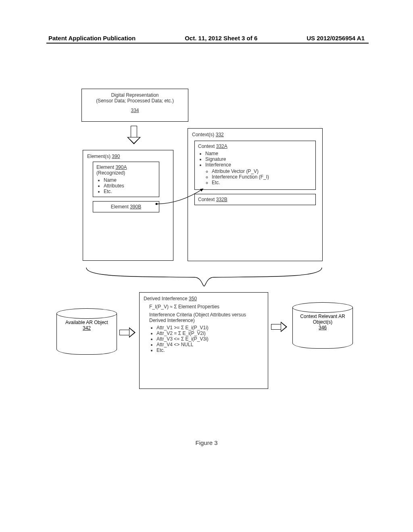 Image resolution: width=413 pixels, height=532 pixels. What do you see at coordinates (336, 38) in the screenshot?
I see `header-right: US 2012/0256954 A1` at bounding box center [336, 38].